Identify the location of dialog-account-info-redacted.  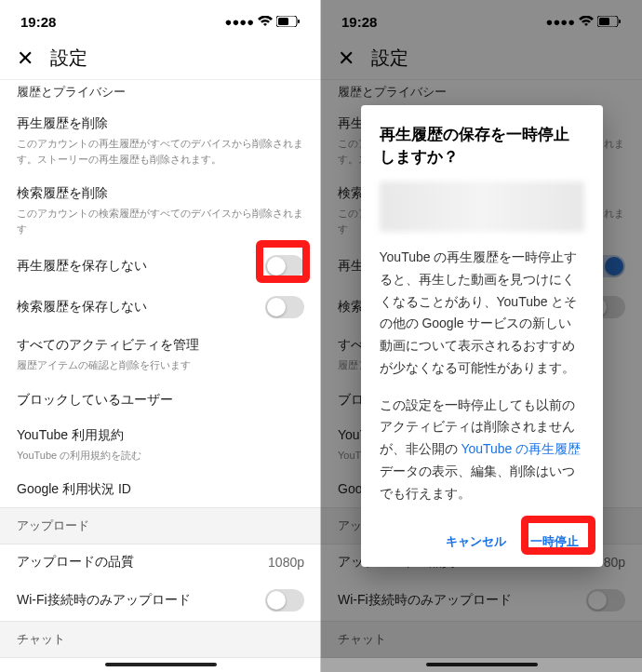
(482, 207).